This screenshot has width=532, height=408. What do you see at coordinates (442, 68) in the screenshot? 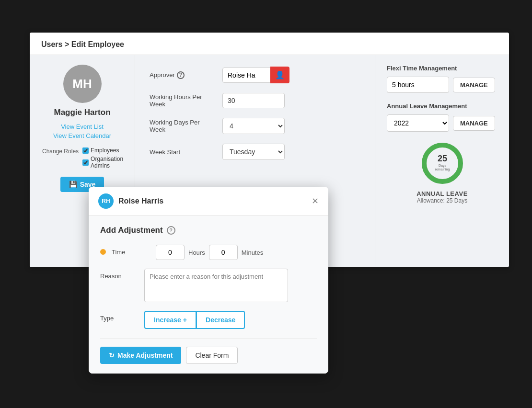
I see `flexi-title: Flexi Time Management` at bounding box center [442, 68].